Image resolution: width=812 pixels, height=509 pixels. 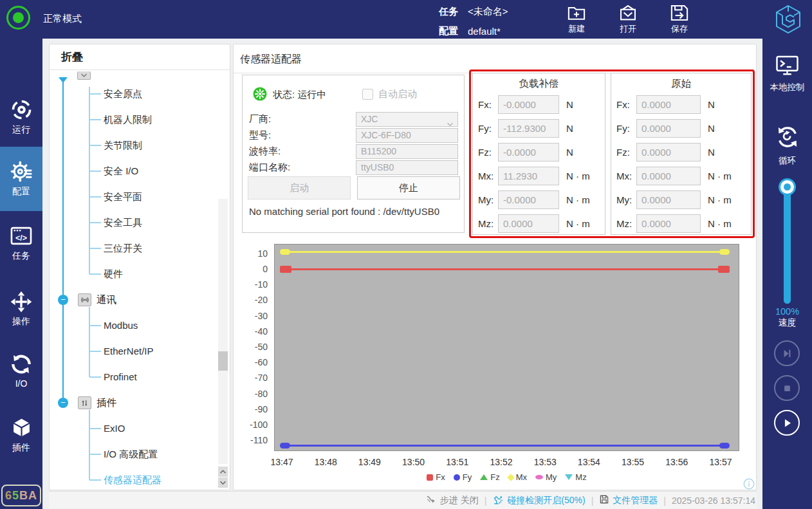 What do you see at coordinates (140, 57) in the screenshot?
I see `collapse-all-button: 折叠` at bounding box center [140, 57].